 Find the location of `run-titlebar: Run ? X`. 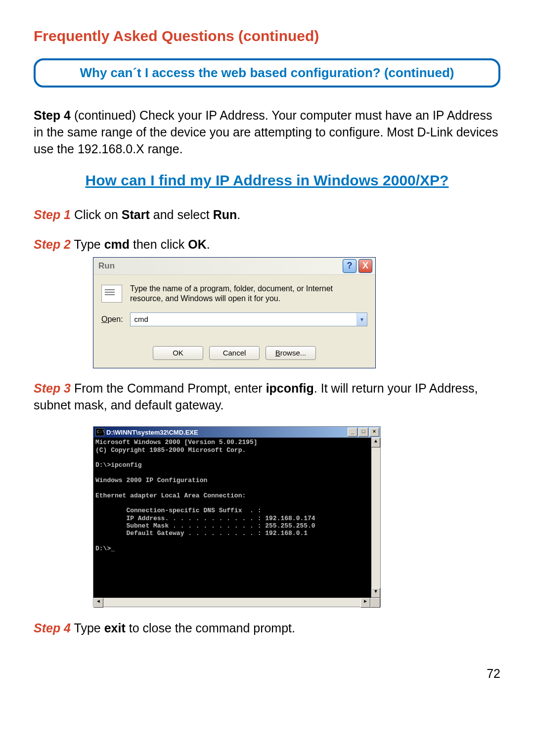

run-titlebar: Run ? X is located at coordinates (234, 266).